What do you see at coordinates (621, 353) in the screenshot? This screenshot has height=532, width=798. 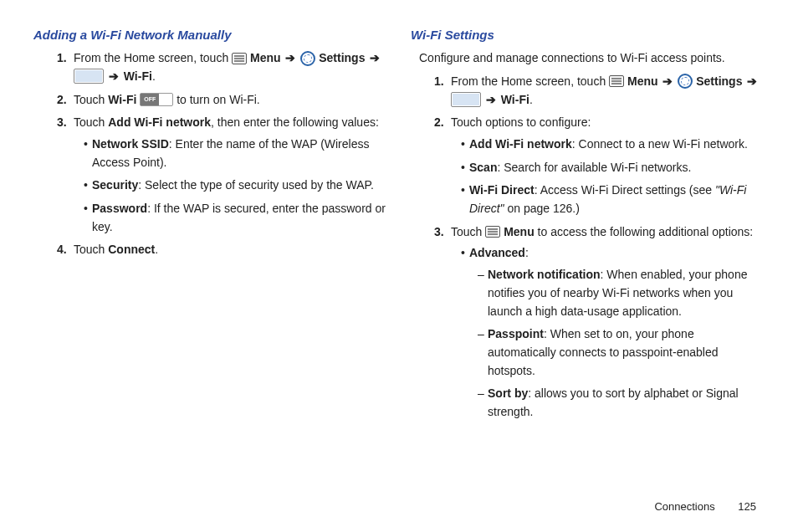 I see `dash-passpoint: Passpoint: When set to on, your phone au…` at bounding box center [621, 353].